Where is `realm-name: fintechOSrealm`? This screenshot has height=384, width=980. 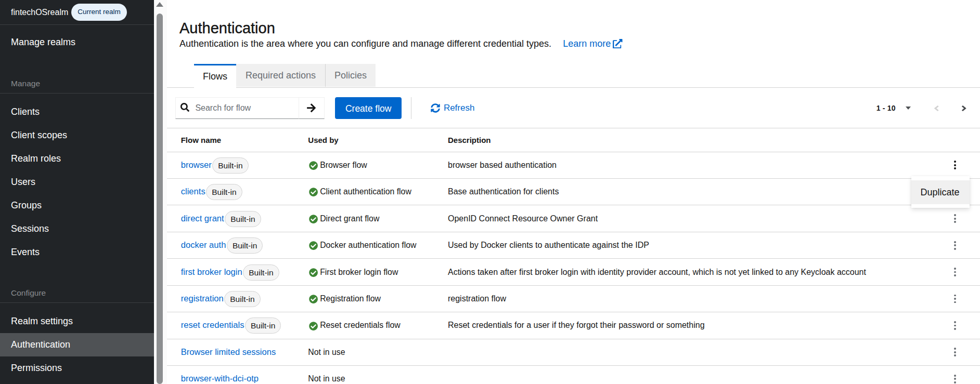 realm-name: fintechOSrealm is located at coordinates (40, 12).